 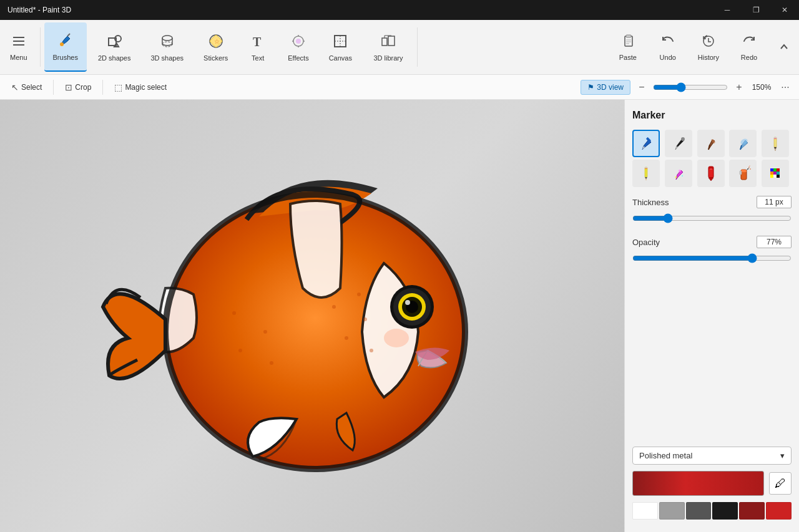 I want to click on thickness-header: Thickness 11 px, so click(x=712, y=202).